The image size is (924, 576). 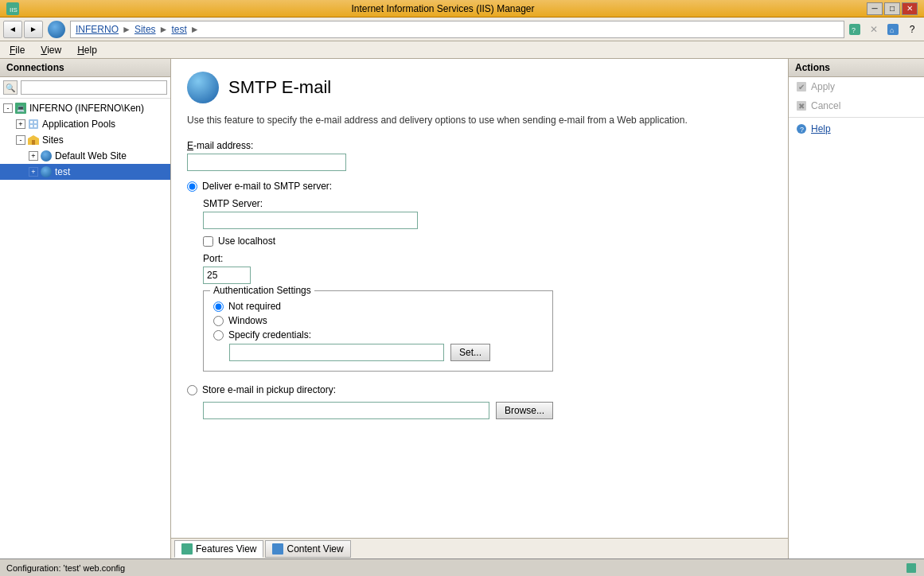 What do you see at coordinates (470, 352) in the screenshot?
I see `set-button: Set...` at bounding box center [470, 352].